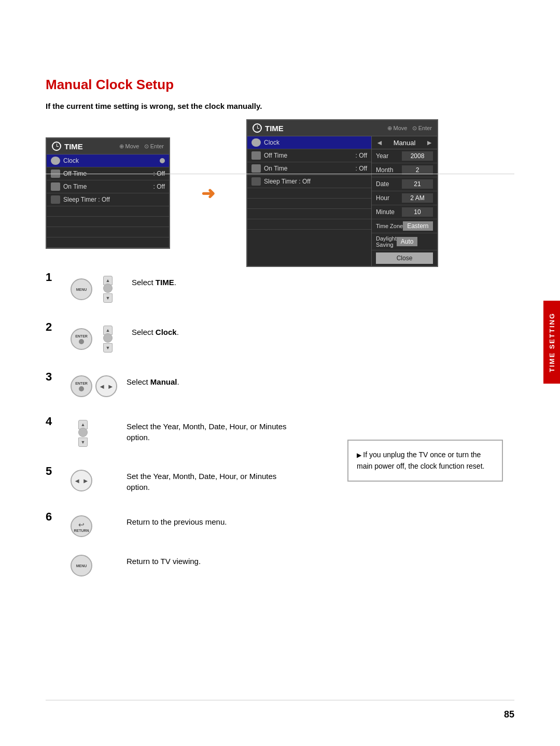  I want to click on page-number: 85, so click(509, 714).